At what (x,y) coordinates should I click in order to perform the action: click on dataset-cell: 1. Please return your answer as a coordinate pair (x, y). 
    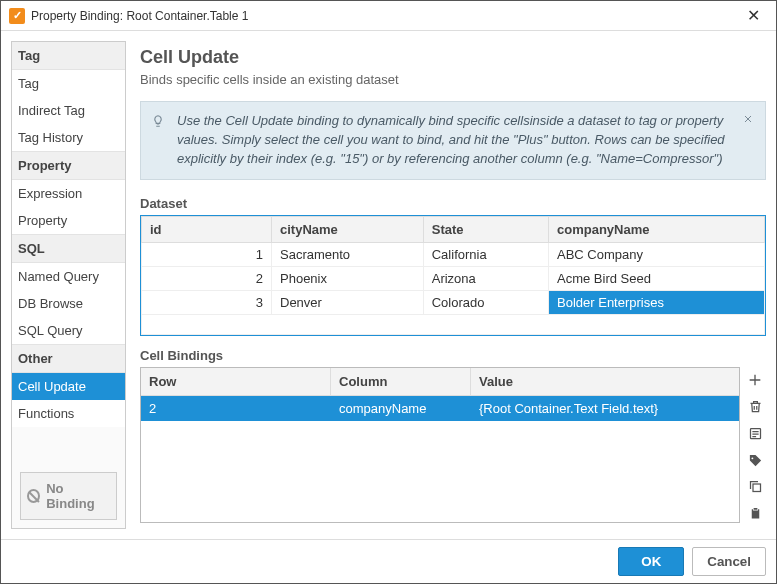
    Looking at the image, I should click on (207, 254).